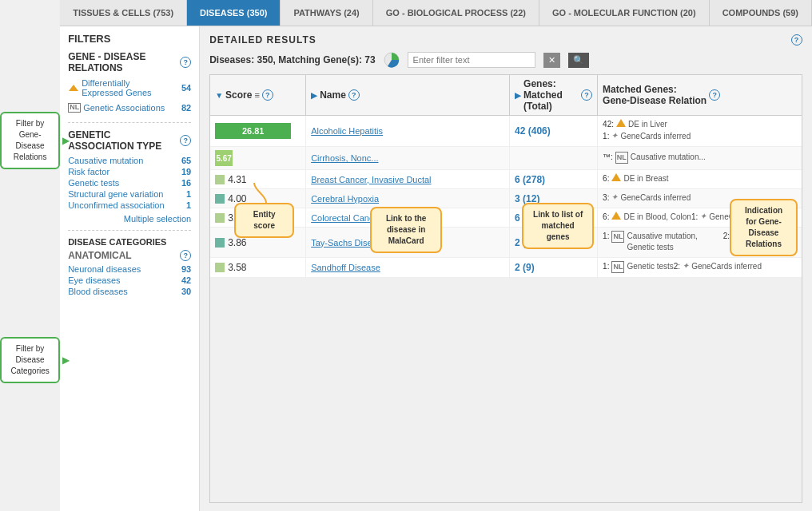  Describe the element at coordinates (714, 95) in the screenshot. I see `th-matched-genes-help-icon: ?` at that location.